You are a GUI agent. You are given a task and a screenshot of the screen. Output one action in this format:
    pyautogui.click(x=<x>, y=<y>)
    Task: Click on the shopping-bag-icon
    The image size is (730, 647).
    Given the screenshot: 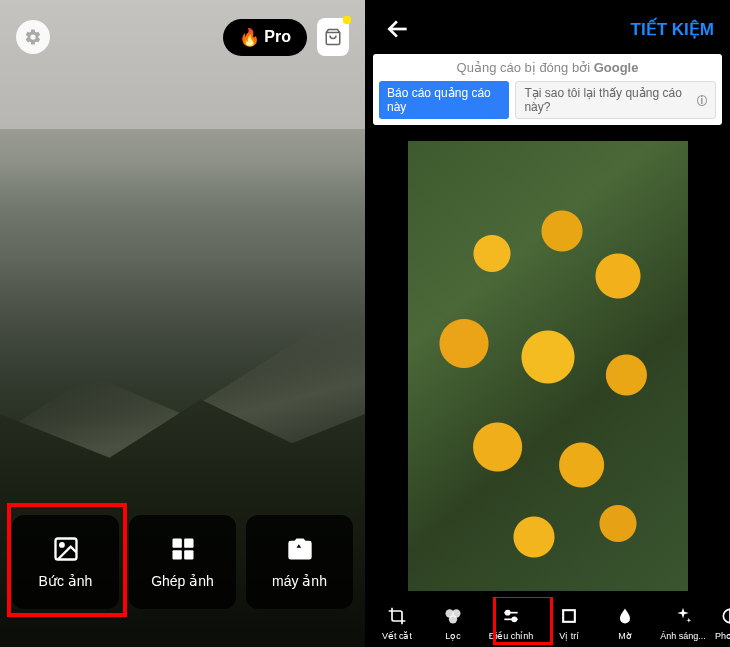 What is the action you would take?
    pyautogui.click(x=333, y=37)
    